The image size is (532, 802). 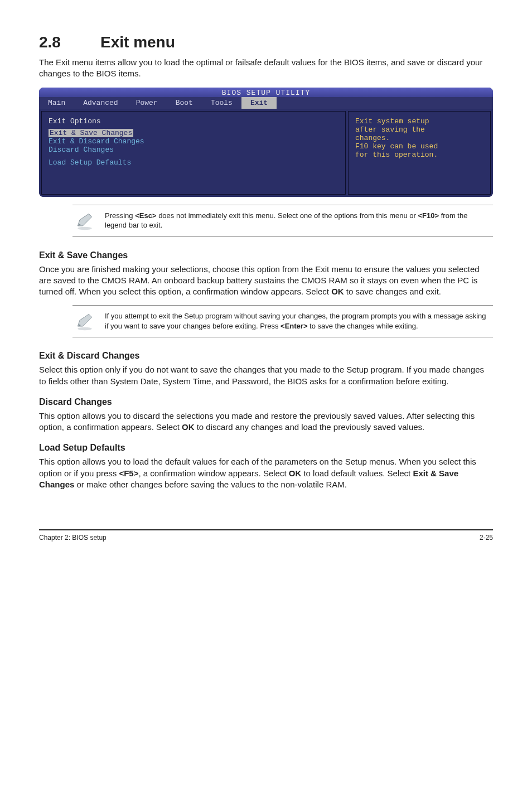 I want to click on bios-tab-exit: Exit, so click(x=259, y=103).